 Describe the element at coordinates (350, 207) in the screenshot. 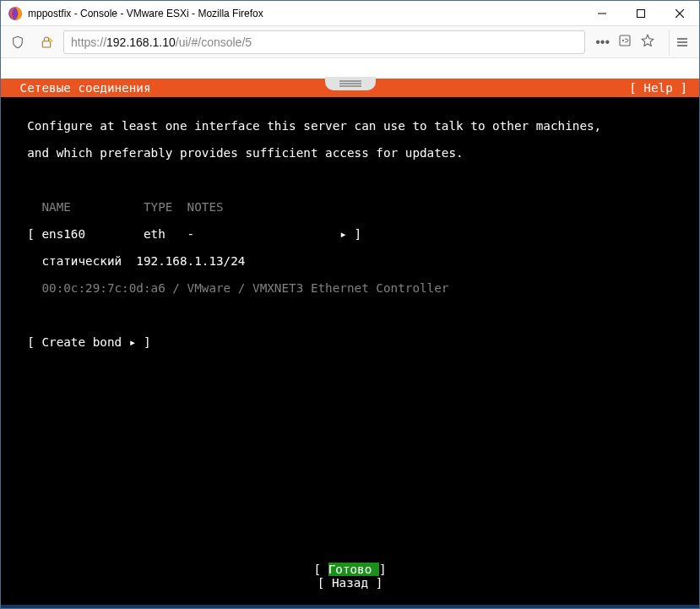

I see `column-headers: NAME TYPE NOTES` at that location.